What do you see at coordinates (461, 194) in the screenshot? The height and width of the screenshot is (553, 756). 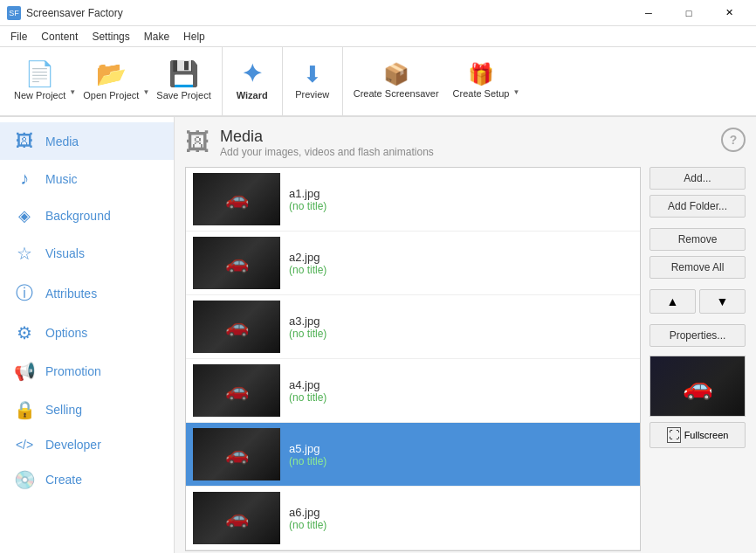 I see `media-item-filename-a1: a1.jpg` at bounding box center [461, 194].